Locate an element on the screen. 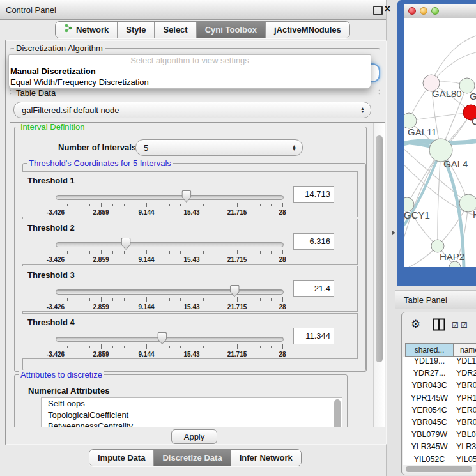 Image resolution: width=476 pixels, height=476 pixels. network-icon is located at coordinates (68, 29).